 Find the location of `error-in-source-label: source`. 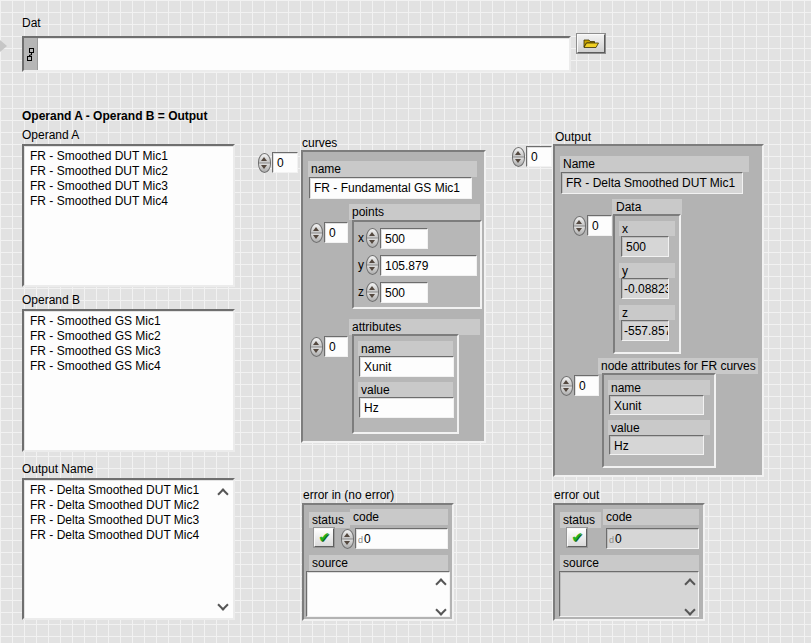

error-in-source-label: source is located at coordinates (378, 563).